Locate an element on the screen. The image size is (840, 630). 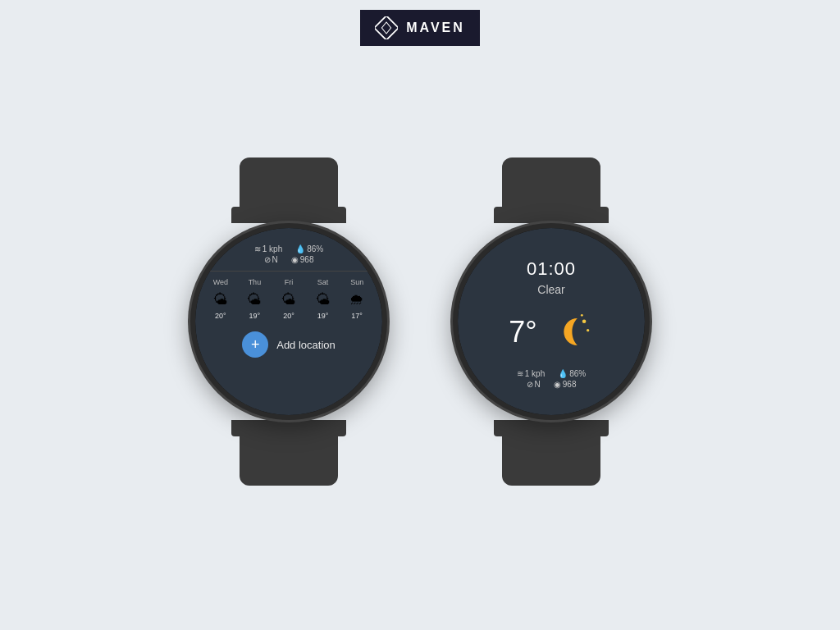
direction-stat: ⊘ N is located at coordinates (271, 259).